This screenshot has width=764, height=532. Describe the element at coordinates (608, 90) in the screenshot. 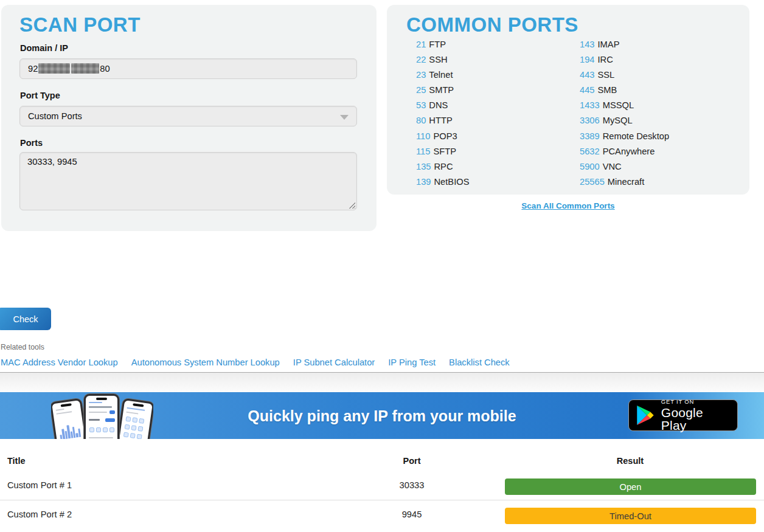

I see `port-service-name: SMB` at that location.